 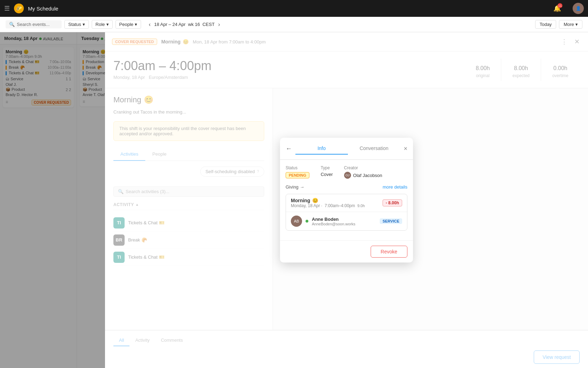 What do you see at coordinates (546, 25) in the screenshot?
I see `today-button: Today` at bounding box center [546, 25].